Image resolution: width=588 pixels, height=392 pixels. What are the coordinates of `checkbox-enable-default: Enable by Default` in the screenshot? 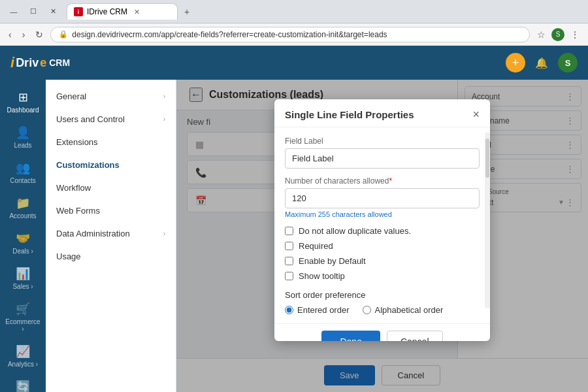 It's located at (382, 261).